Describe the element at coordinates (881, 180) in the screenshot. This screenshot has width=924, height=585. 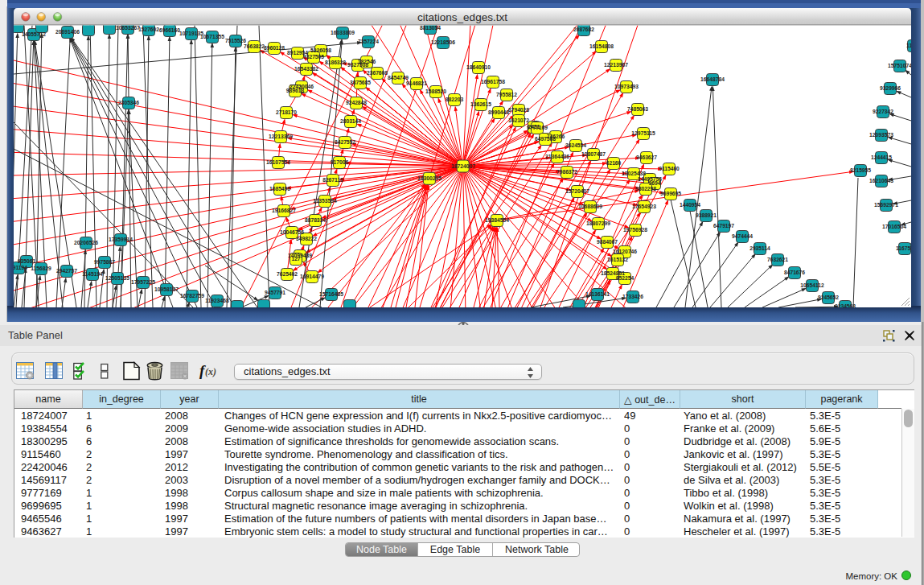
I see `svg-text: 16210643` at that location.